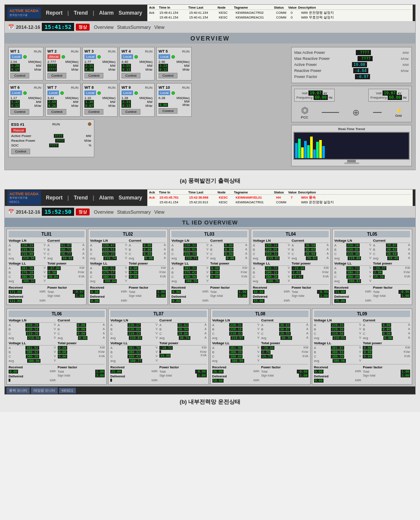 The height and width of the screenshot is (520, 420). What do you see at coordinates (210, 198) in the screenshot?
I see `header-b: ACTIVE SCADA 한국전기연구원 KESC1 Report | Tren…` at bounding box center [210, 198].